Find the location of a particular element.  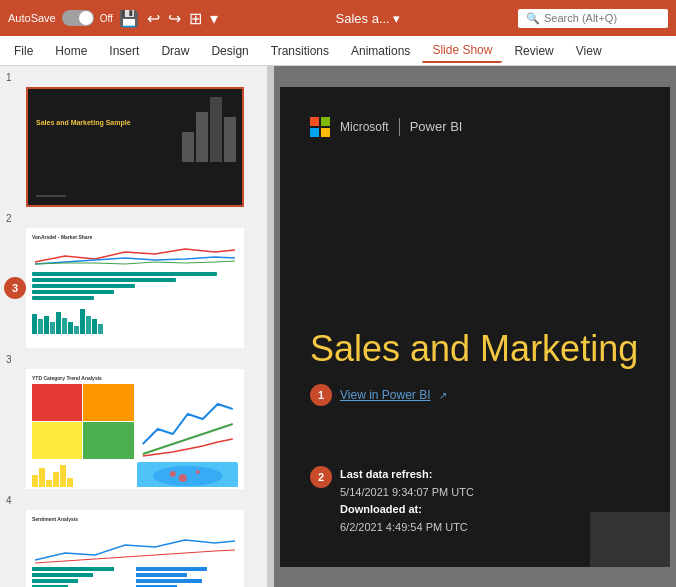

last-refresh-label: Last data refresh: is located at coordinates (386, 474).